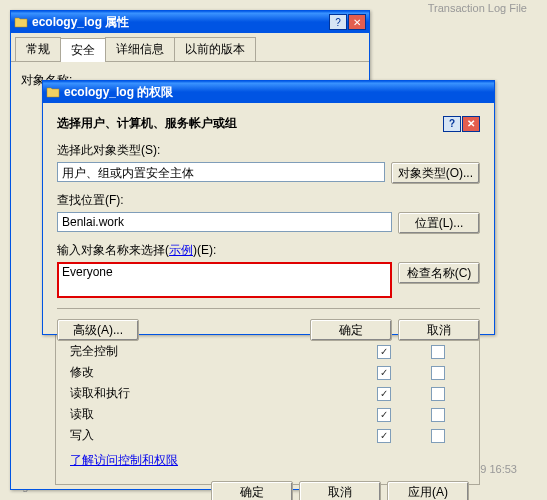 This screenshot has width=547, height=500. Describe the element at coordinates (471, 124) in the screenshot. I see `dialog-close-button: ✕` at that location.